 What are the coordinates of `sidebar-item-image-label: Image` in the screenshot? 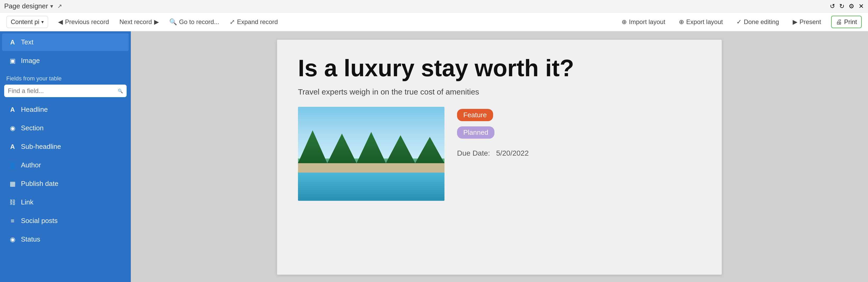 It's located at (30, 61).